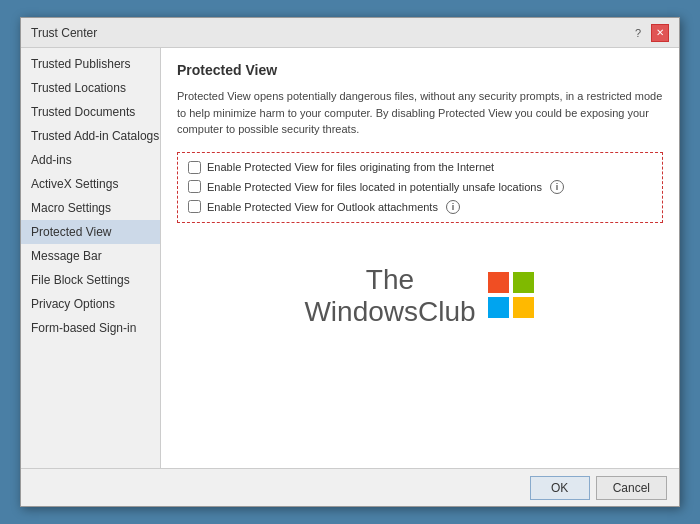 Image resolution: width=700 pixels, height=524 pixels. I want to click on dialog-title: Trust Center, so click(64, 33).